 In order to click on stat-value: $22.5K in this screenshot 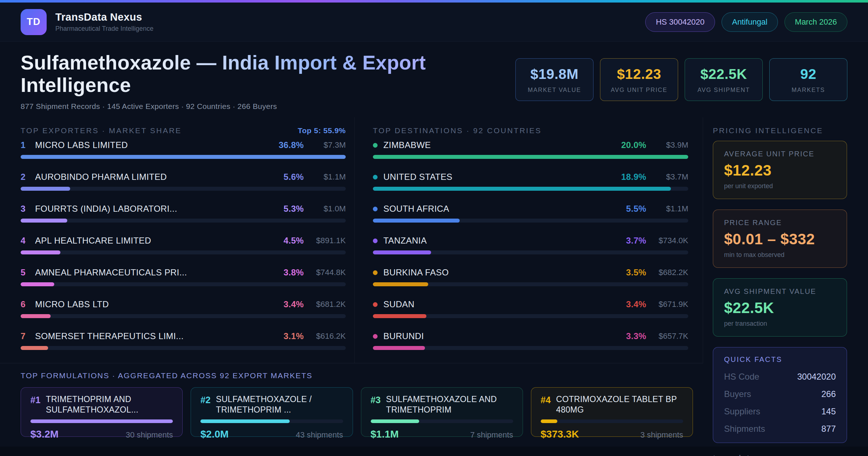, I will do `click(724, 74)`.